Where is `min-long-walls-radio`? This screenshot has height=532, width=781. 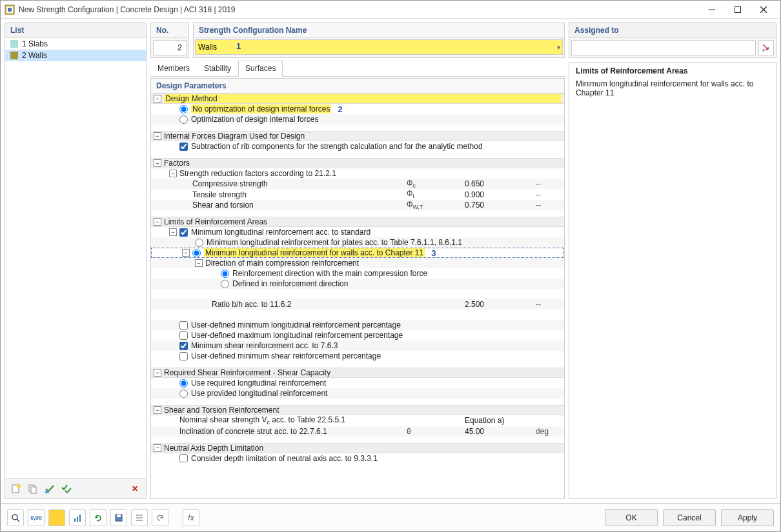 min-long-walls-radio is located at coordinates (196, 253).